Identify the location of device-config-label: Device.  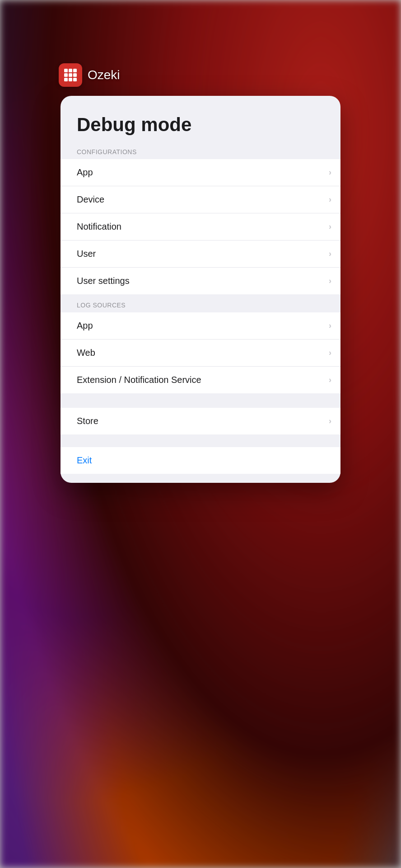
(90, 200).